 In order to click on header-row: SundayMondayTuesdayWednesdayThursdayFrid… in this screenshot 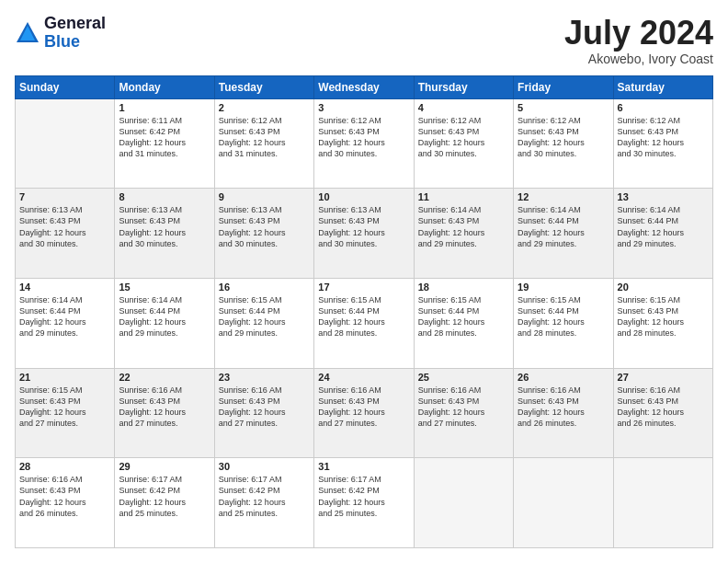, I will do `click(364, 86)`.